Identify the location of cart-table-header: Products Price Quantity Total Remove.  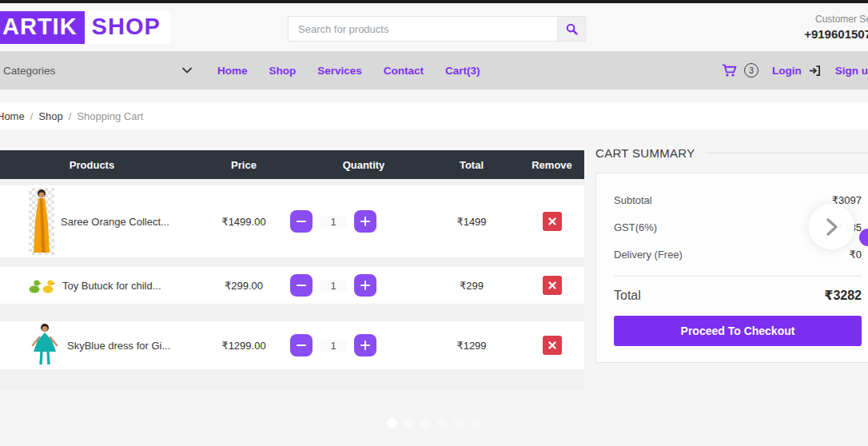
(293, 165).